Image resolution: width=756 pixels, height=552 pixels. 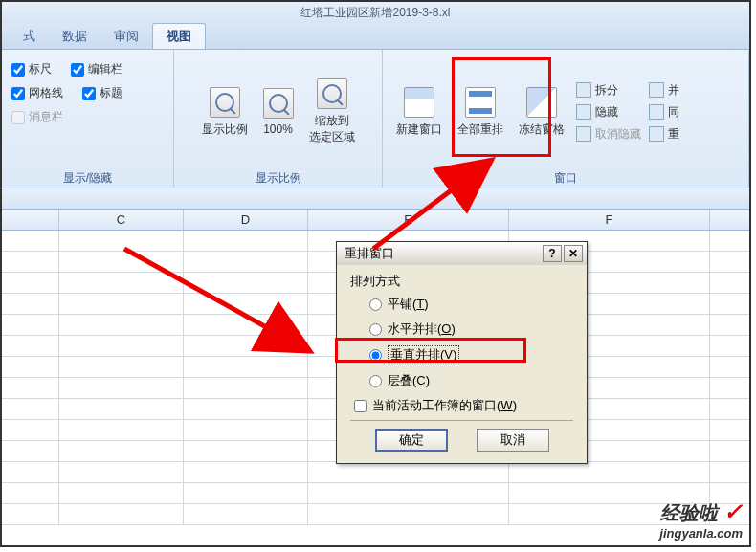 What do you see at coordinates (375, 199) in the screenshot?
I see `formula-bar` at bounding box center [375, 199].